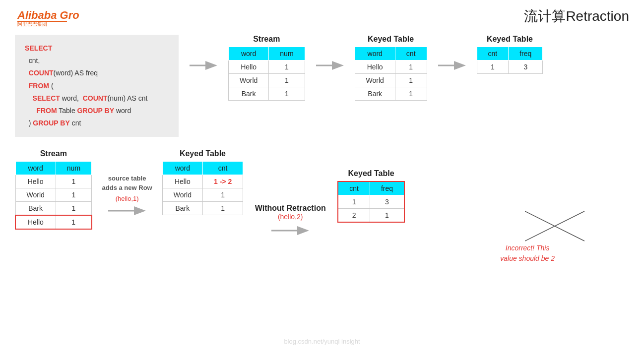 The image size is (644, 360). Describe the element at coordinates (371, 174) in the screenshot. I see `bottom-keyed-table2-label: Keyed Table` at that location.